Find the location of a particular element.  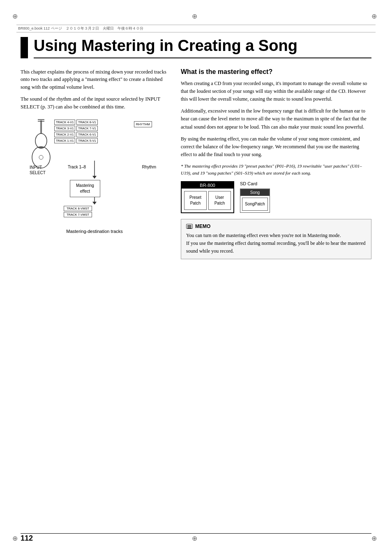

body-para-3: By using the mastering effect, you can m… is located at coordinates (276, 147).